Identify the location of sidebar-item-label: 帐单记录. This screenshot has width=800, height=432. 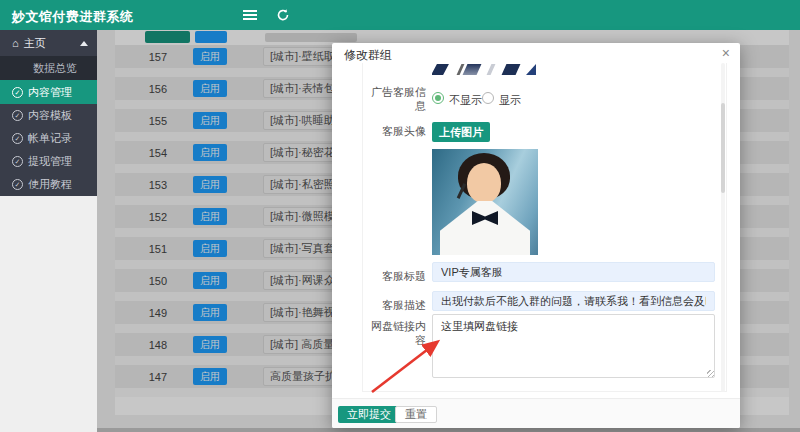
(50, 138).